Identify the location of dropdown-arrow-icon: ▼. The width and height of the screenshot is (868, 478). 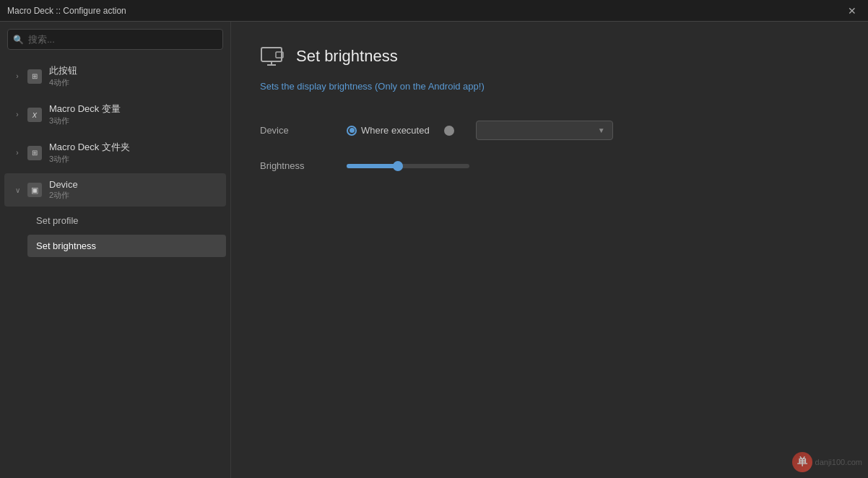
(602, 130).